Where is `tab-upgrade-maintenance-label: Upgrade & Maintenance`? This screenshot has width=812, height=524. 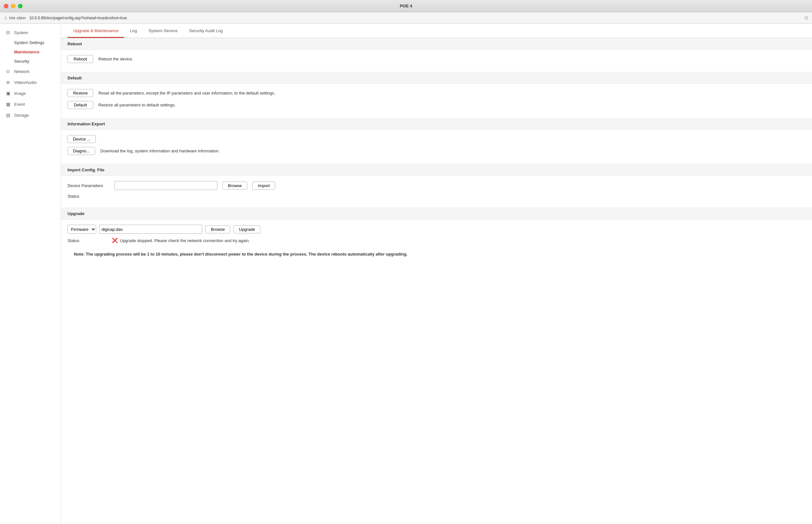 tab-upgrade-maintenance-label: Upgrade & Maintenance is located at coordinates (96, 31).